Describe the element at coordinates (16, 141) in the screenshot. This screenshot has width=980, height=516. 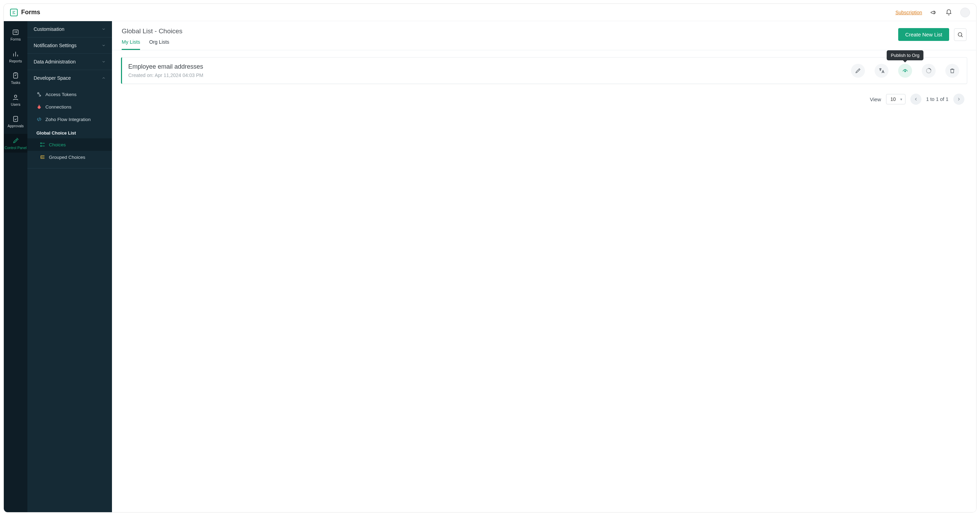
I see `control-panel-icon` at that location.